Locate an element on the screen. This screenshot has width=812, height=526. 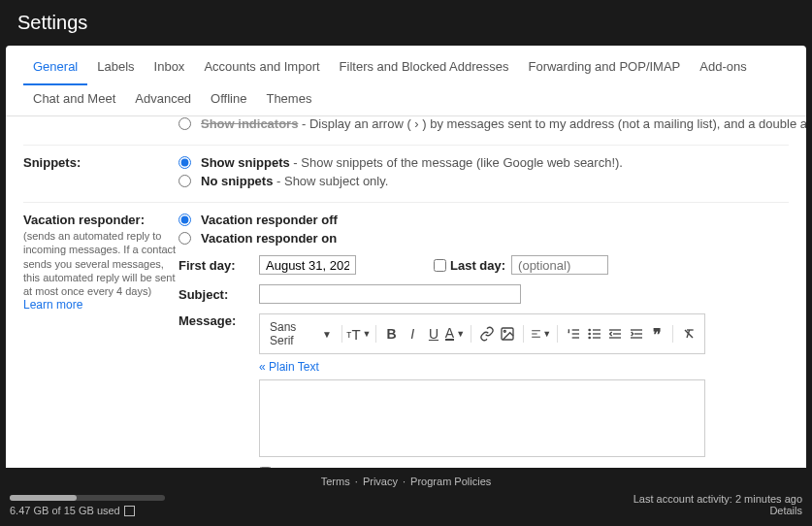
tab-offline: Offline is located at coordinates (229, 101).